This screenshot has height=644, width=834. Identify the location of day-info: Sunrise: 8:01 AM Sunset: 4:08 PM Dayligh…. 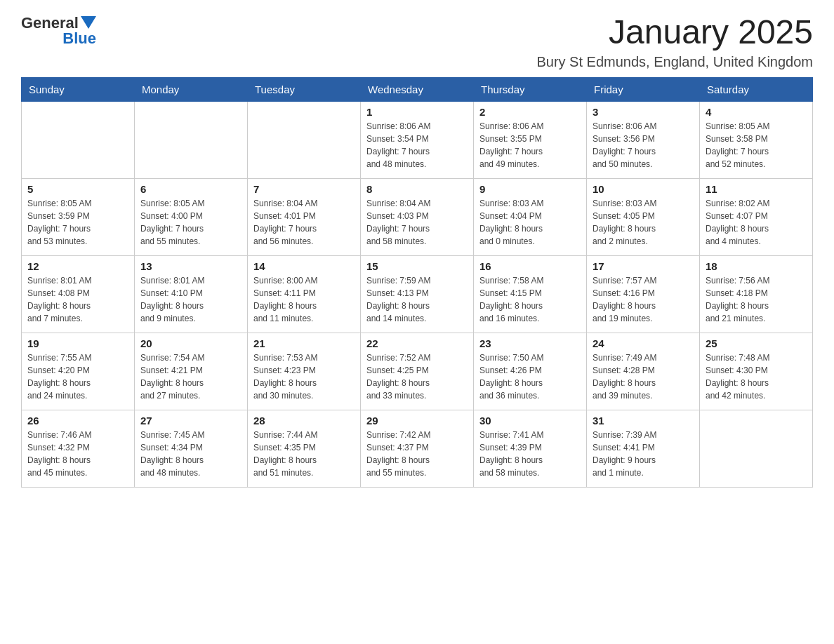
(78, 300).